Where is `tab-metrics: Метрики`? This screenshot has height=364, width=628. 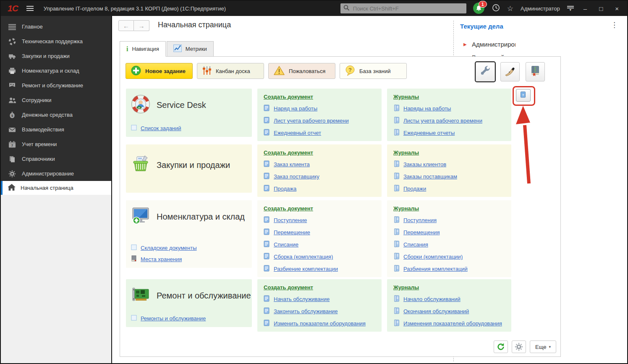 tab-metrics: Метрики is located at coordinates (190, 49).